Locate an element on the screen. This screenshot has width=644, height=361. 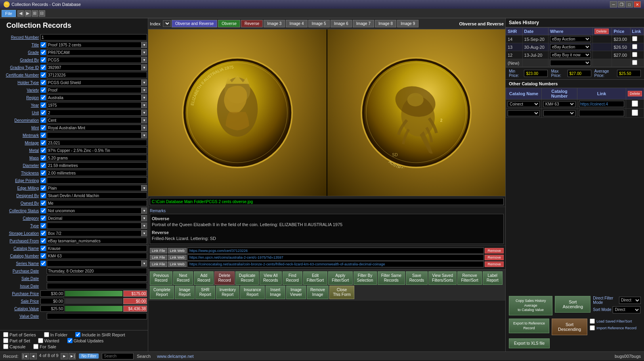
toolbar-icon-2: ▶ is located at coordinates (28, 13).